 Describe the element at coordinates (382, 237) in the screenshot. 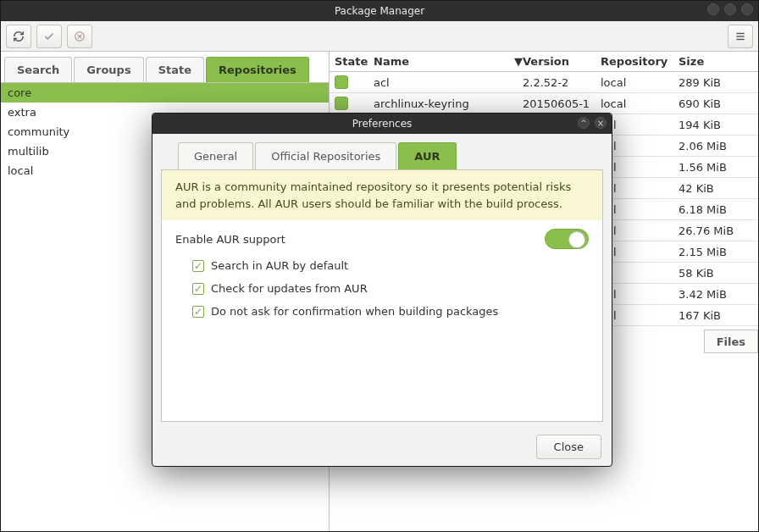

I see `enable-aur-row: Enable AUR support` at that location.